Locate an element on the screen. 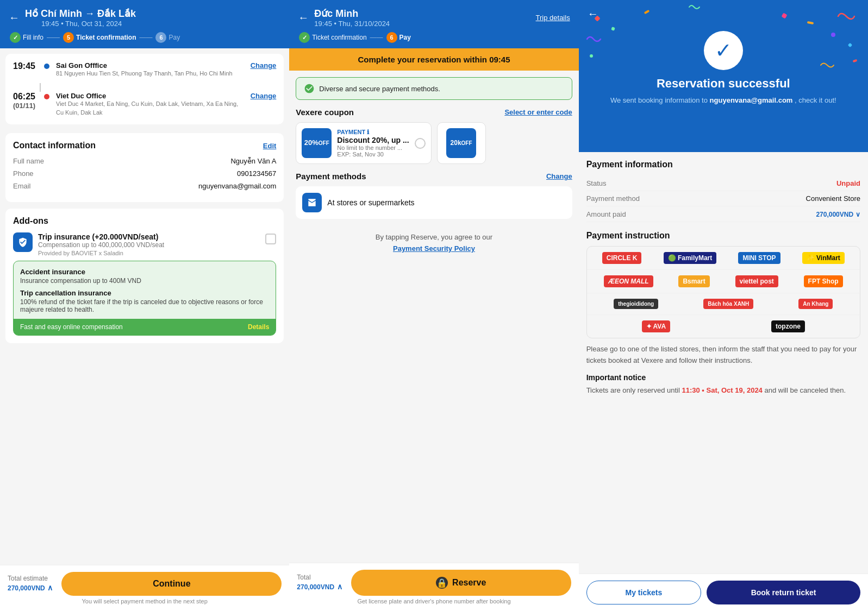  status-row: Status Unpaid is located at coordinates (723, 184).